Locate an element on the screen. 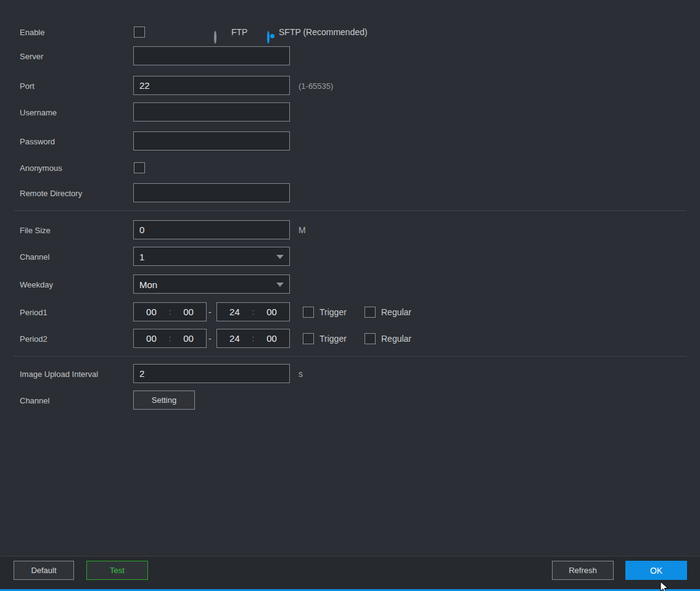  server-row: Server is located at coordinates (350, 56).